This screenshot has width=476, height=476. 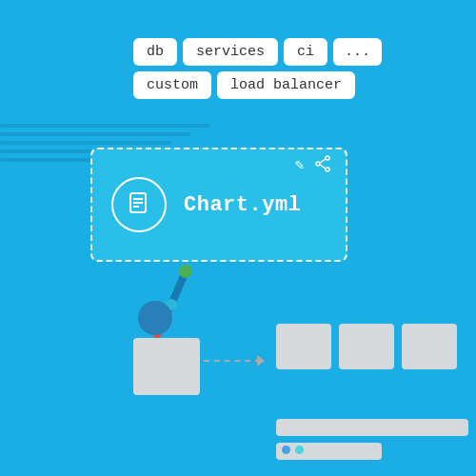 What do you see at coordinates (230, 51) in the screenshot?
I see `tag-services: services` at bounding box center [230, 51].